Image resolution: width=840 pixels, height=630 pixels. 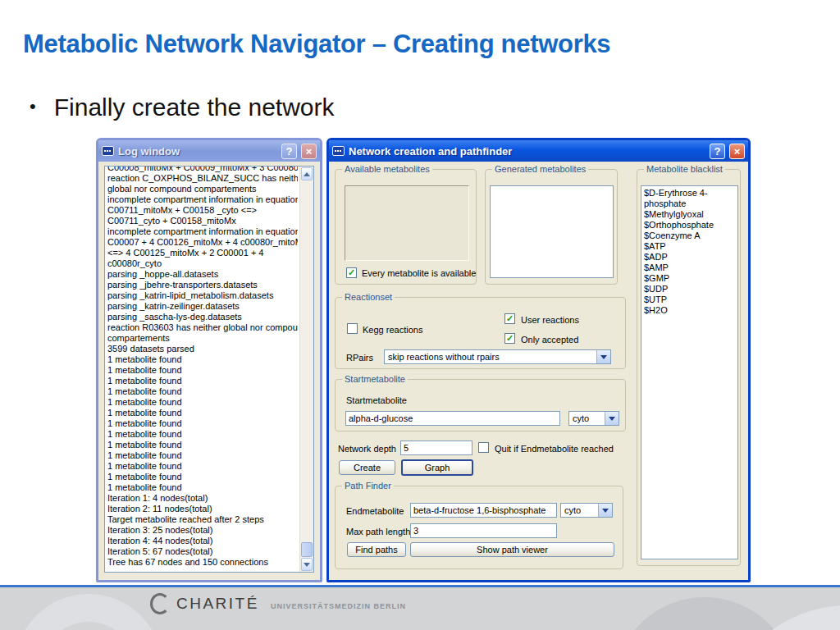 What do you see at coordinates (203, 295) in the screenshot?
I see `log-line: parsing _katrin-lipid_metabolism.dataset…` at bounding box center [203, 295].